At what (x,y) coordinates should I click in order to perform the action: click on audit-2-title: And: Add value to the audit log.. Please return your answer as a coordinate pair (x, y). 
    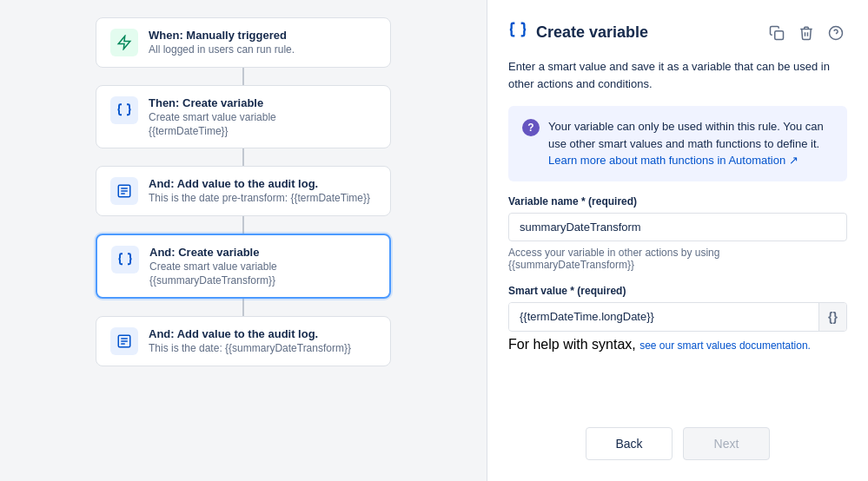
    Looking at the image, I should click on (250, 333).